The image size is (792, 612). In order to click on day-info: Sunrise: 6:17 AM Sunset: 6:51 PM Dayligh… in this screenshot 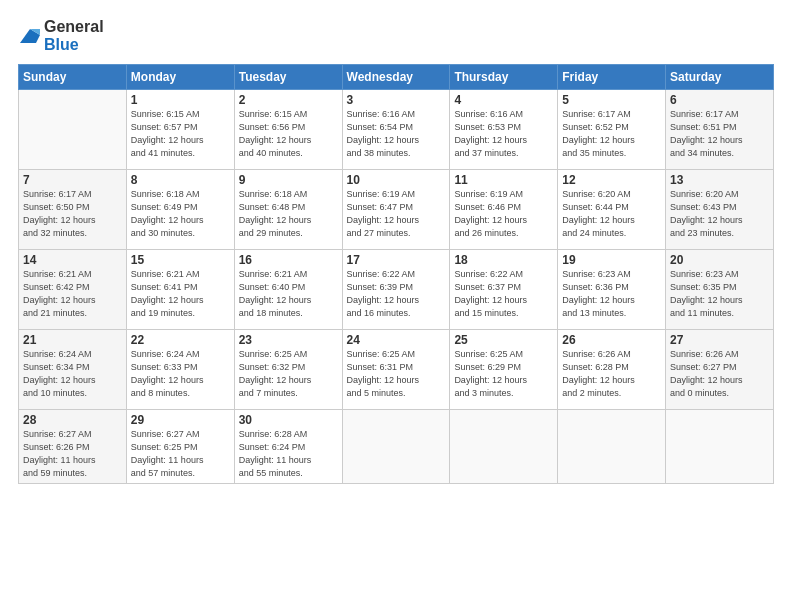, I will do `click(720, 134)`.